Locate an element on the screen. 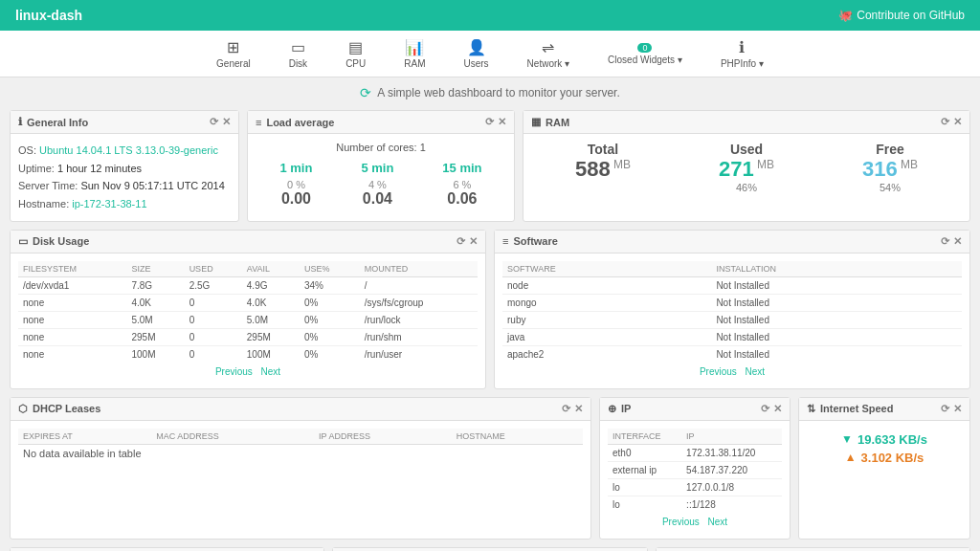 The width and height of the screenshot is (980, 551). table-row: none100M0100M0%/run/user is located at coordinates (248, 354).